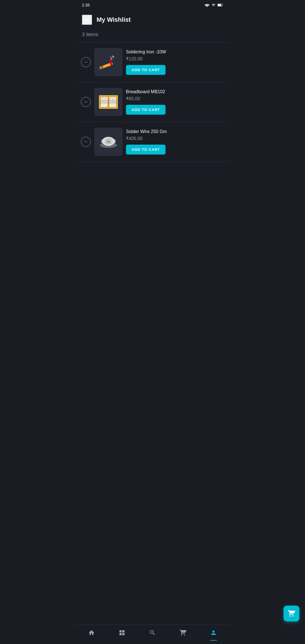 The image size is (305, 644). Describe the element at coordinates (108, 142) in the screenshot. I see `svg-text: 250g` at that location.